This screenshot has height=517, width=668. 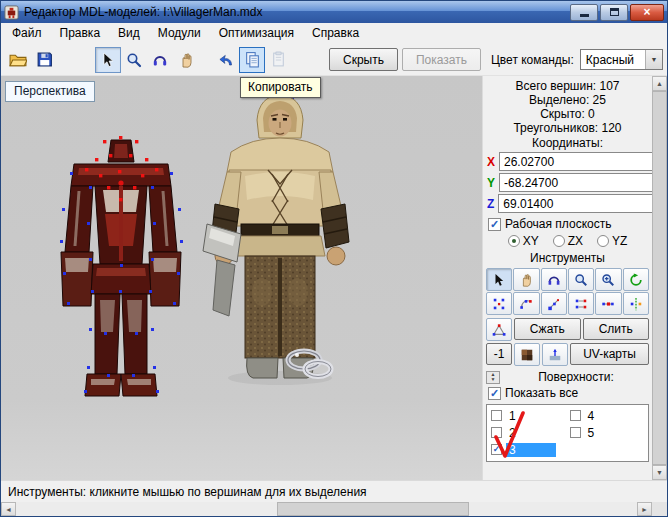 I want to click on scroll-down-icon: ▼, so click(x=660, y=472).